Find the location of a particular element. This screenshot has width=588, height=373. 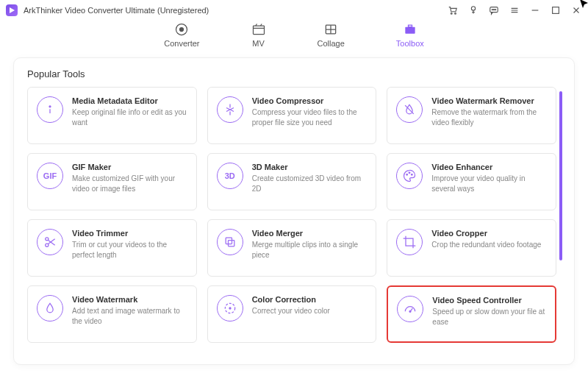

feedback-icon is located at coordinates (494, 10).